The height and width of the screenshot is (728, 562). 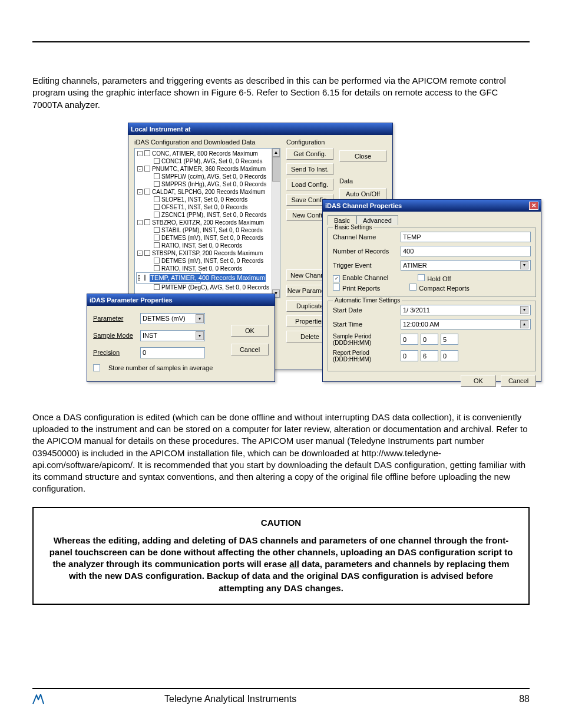 What do you see at coordinates (207, 192) in the screenshot?
I see `tree-item: -CALDAT, SLPCHG, 200 Records Maximum` at bounding box center [207, 192].